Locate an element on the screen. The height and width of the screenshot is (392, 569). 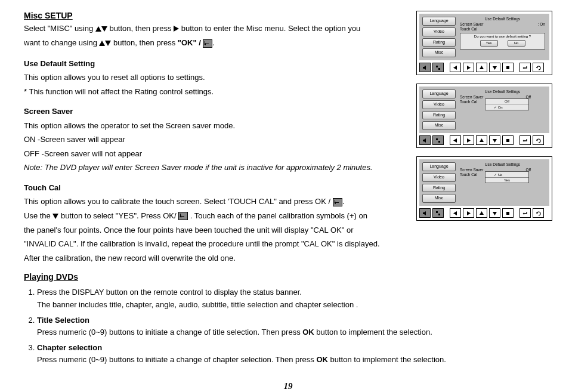
option-off: Off is located at coordinates (507, 101).